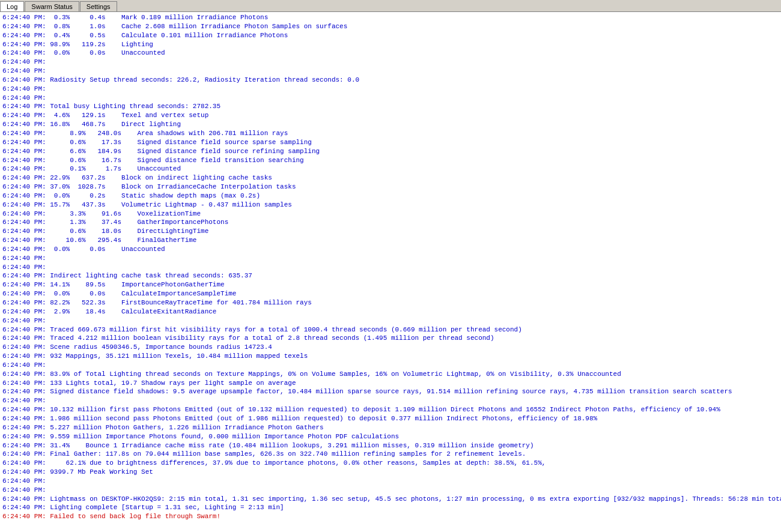  What do you see at coordinates (390, 357) in the screenshot?
I see `log-line: 6:24:40 PM: 932 Mappings, 35.121 million…` at bounding box center [390, 357].